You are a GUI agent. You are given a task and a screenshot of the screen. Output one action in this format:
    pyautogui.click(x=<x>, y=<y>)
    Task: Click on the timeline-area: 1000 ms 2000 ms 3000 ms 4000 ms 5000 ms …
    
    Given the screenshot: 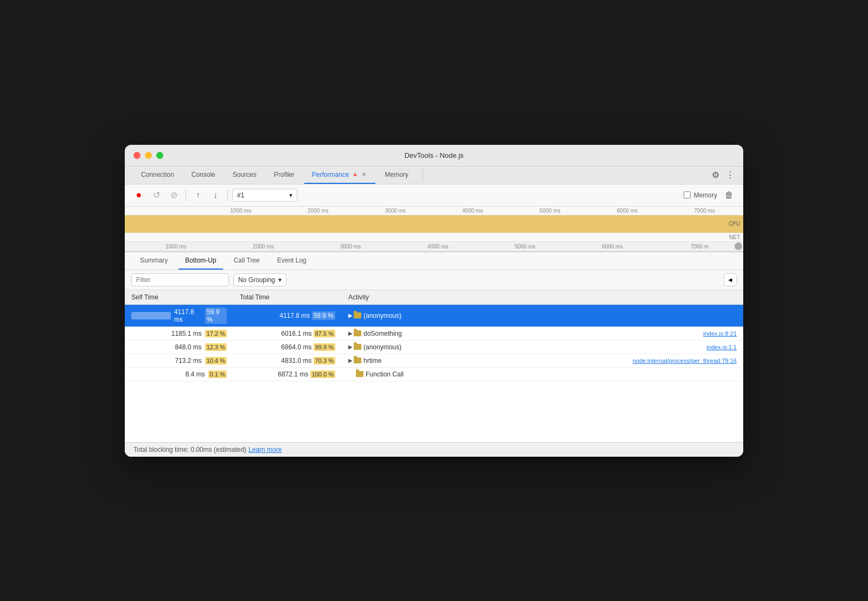 What is the action you would take?
    pyautogui.click(x=434, y=229)
    